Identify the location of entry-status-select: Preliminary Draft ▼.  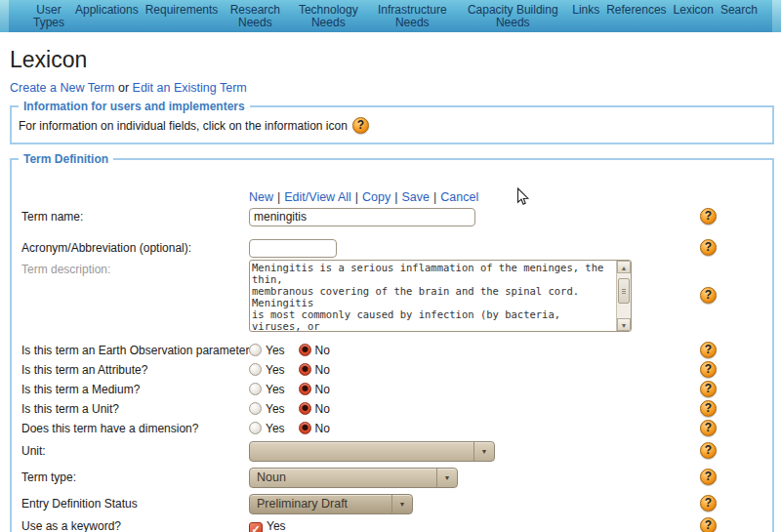
(331, 504).